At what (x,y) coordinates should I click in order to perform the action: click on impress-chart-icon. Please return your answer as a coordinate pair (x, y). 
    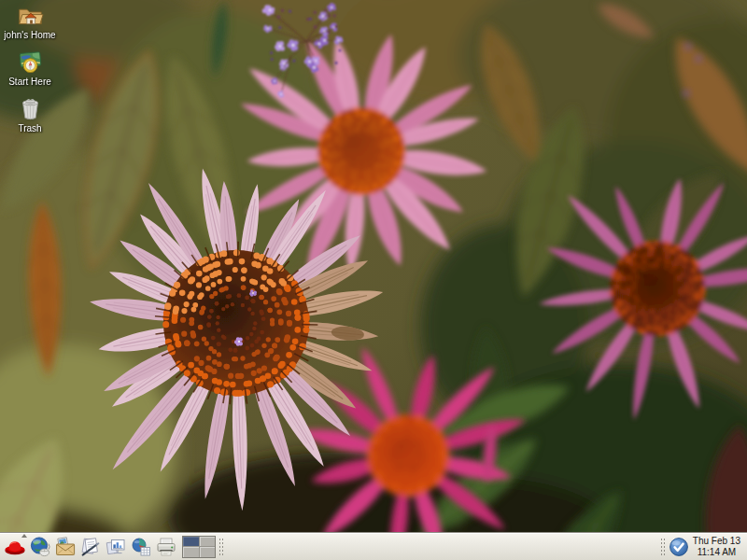
    Looking at the image, I should click on (116, 547).